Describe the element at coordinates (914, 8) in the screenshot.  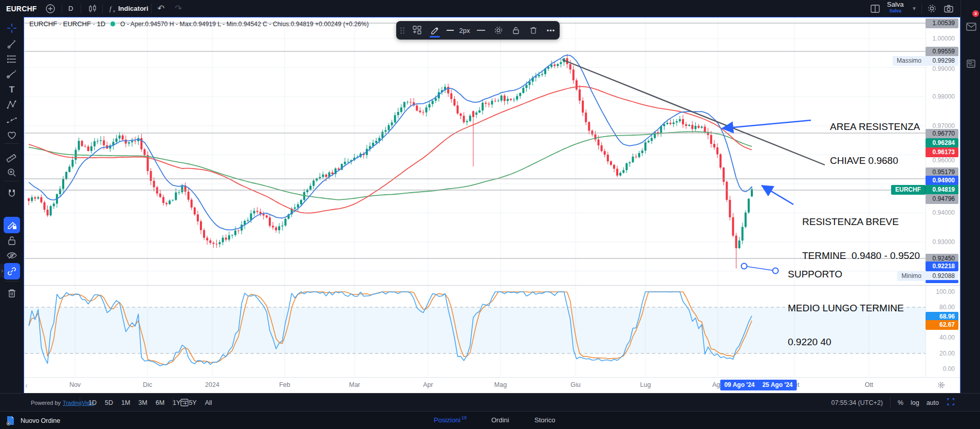
I see `chevron-down-icon: ▼` at that location.